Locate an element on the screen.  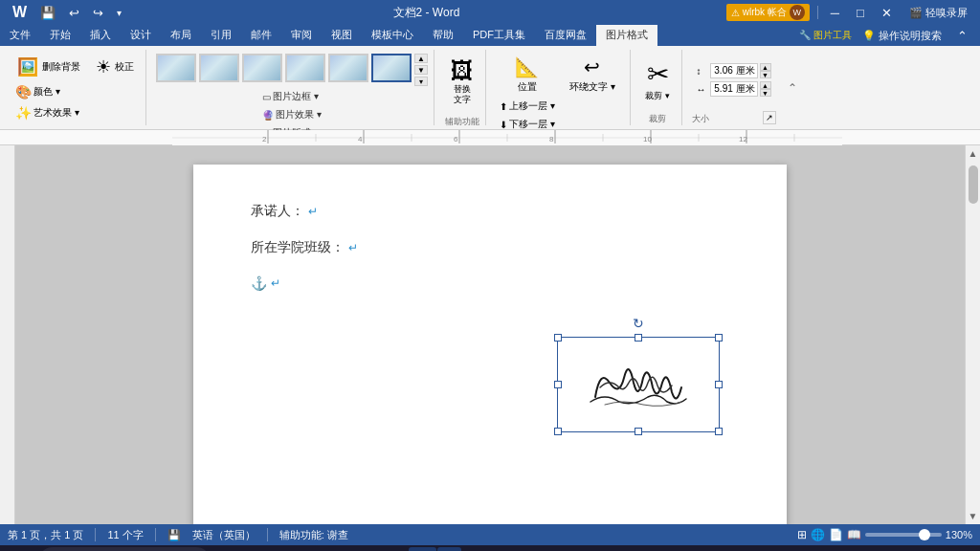
handle-mid-right is located at coordinates (719, 385).